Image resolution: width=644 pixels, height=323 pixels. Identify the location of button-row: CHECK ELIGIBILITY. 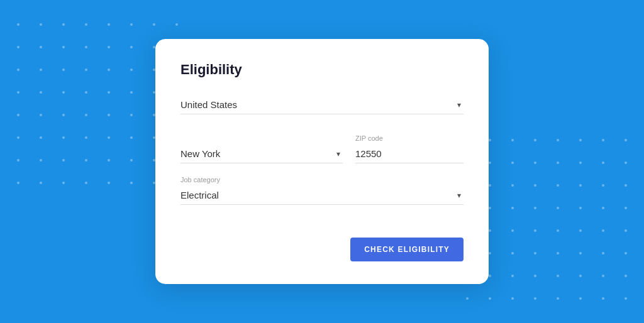
(322, 249).